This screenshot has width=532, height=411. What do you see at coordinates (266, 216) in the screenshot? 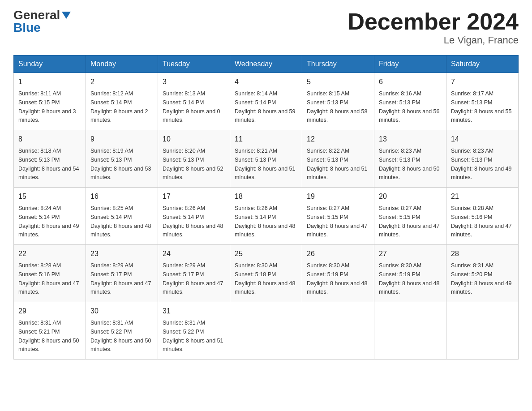
I see `table-row: 18 Sunrise: 8:26 AMSunset: 5:14 PMDaylig…` at bounding box center [266, 216].